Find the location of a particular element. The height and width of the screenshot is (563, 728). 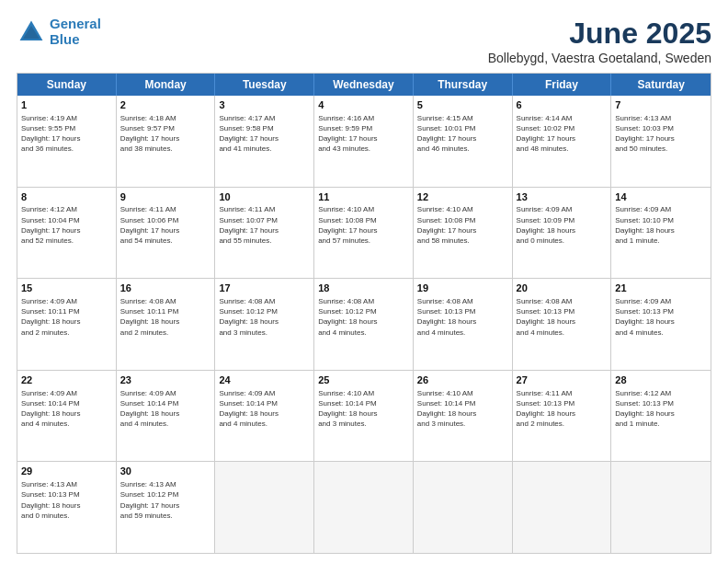

day-number-16: 16 is located at coordinates (165, 289).